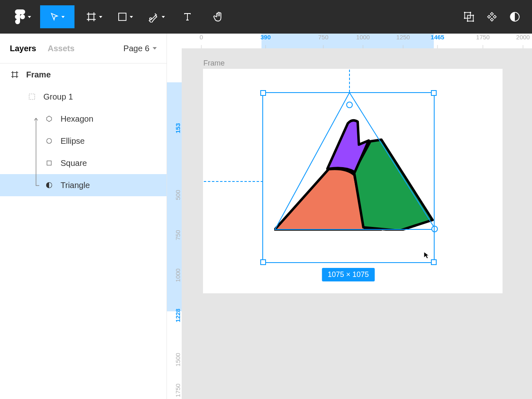  Describe the element at coordinates (23, 48) in the screenshot. I see `tab-layers: Layers` at that location.